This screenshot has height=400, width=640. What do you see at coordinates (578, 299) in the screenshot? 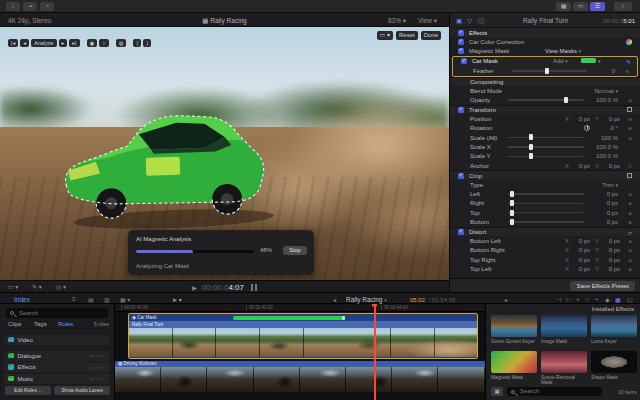
I see `add-marker-icon: +` at bounding box center [578, 299].